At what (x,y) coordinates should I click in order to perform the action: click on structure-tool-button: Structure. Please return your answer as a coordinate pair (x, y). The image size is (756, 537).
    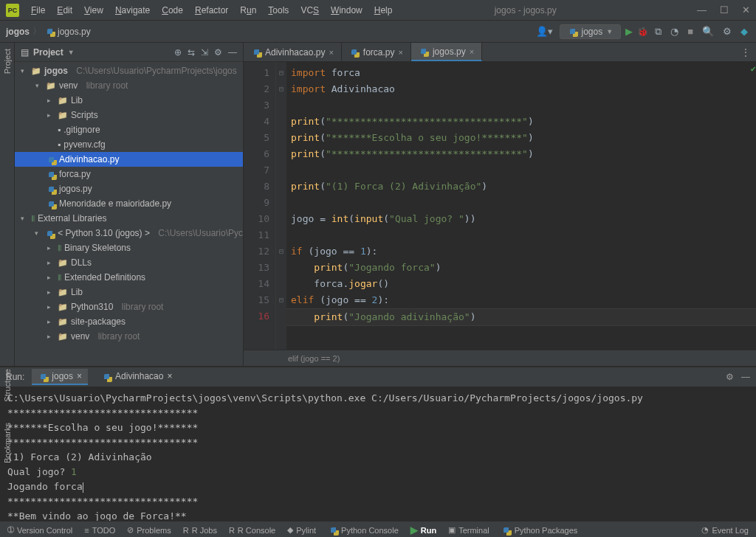
    Looking at the image, I should click on (7, 385).